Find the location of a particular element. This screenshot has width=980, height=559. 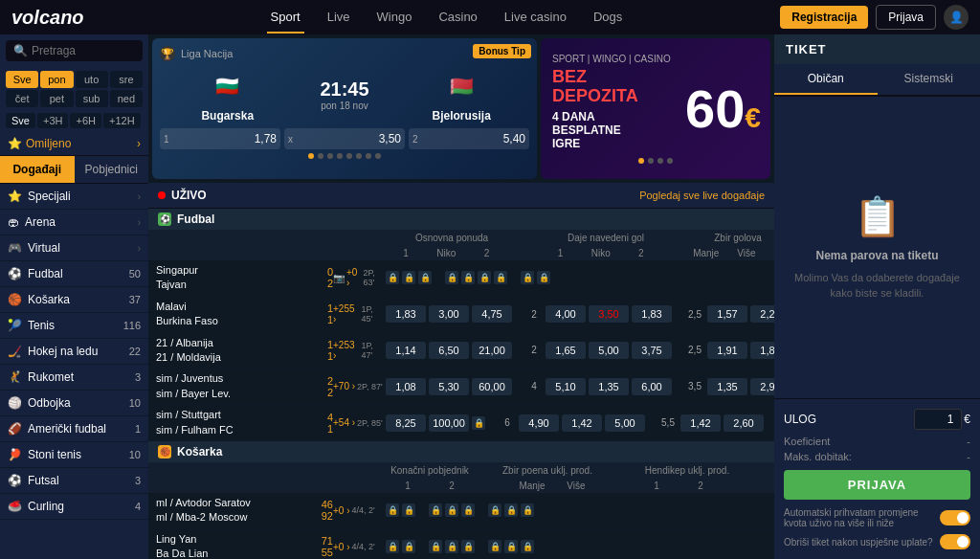

sidebar-item-pobjednici: Pobjednici is located at coordinates (112, 169).